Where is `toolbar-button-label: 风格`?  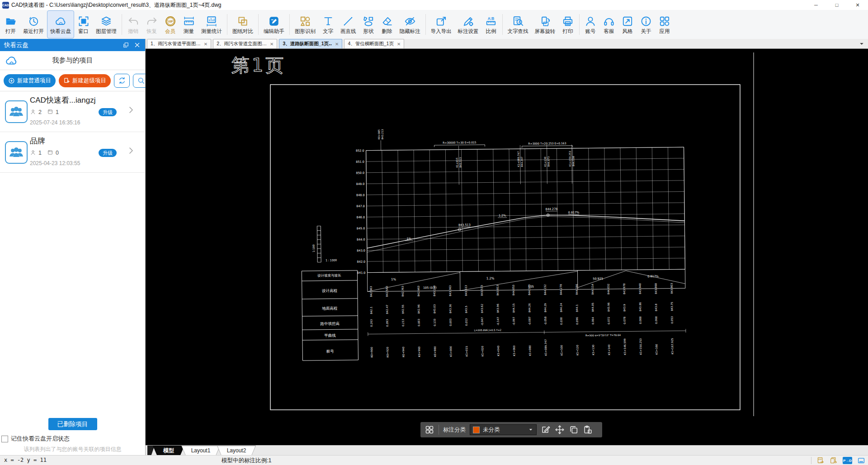
toolbar-button-label: 风格 is located at coordinates (627, 32).